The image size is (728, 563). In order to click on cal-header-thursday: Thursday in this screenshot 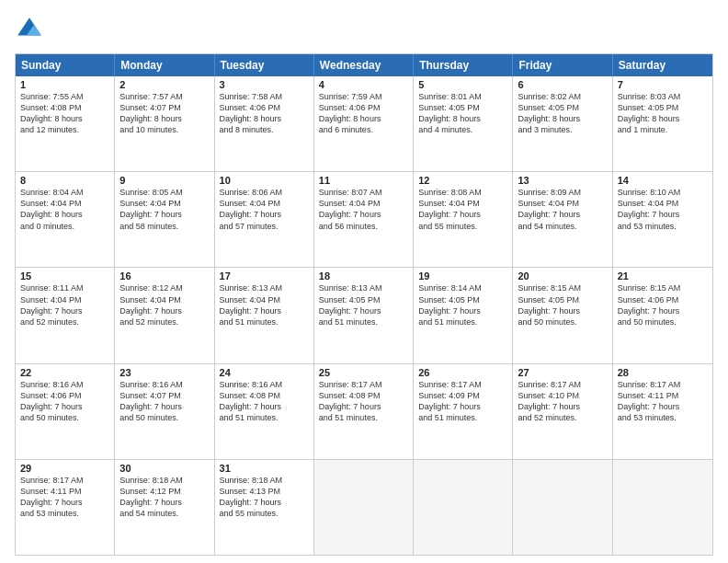, I will do `click(463, 65)`.